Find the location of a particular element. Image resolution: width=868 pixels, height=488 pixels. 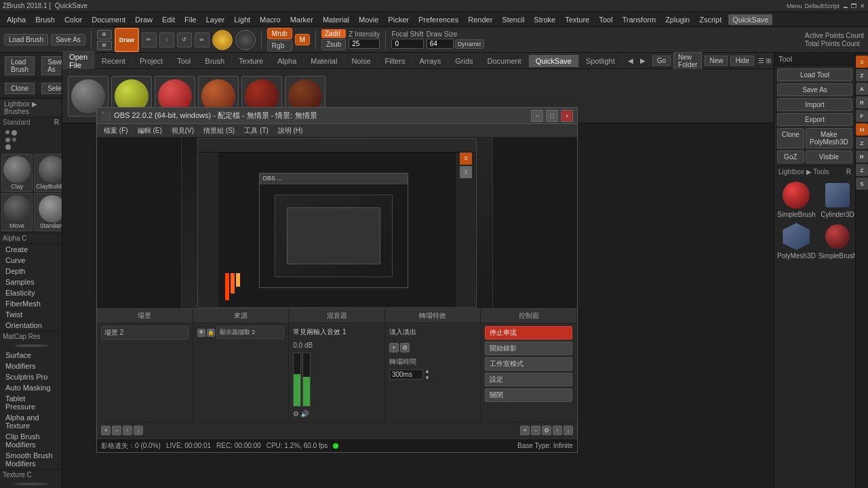

view-grid-icon: ⊞ is located at coordinates (768, 61).